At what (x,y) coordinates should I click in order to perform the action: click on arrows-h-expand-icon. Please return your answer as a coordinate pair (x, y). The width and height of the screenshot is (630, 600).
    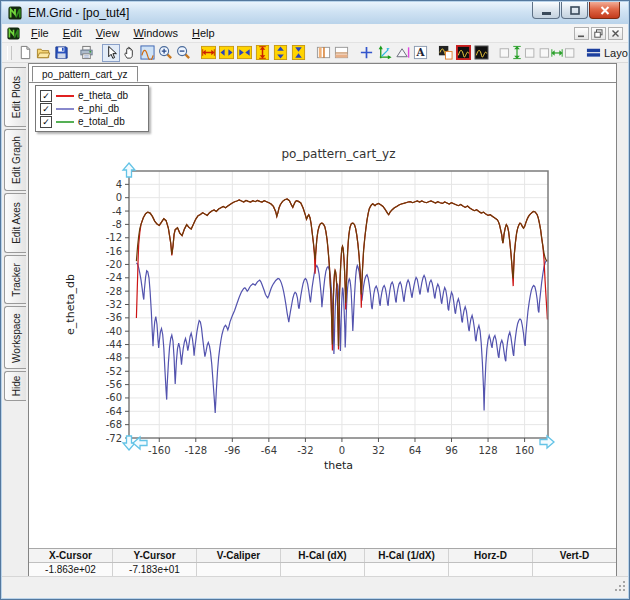
    Looking at the image, I should click on (208, 52).